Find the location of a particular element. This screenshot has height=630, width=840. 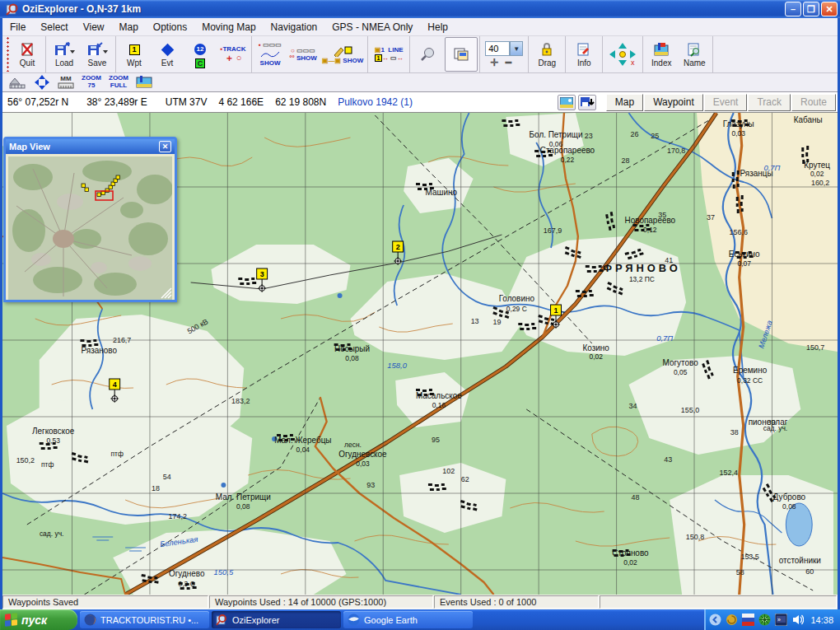

zoom-75-button: ZOOM75 is located at coordinates (91, 82).